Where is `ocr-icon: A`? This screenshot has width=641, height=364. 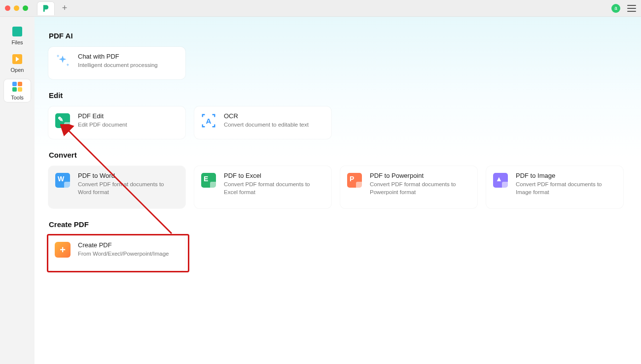
ocr-icon: A is located at coordinates (209, 121).